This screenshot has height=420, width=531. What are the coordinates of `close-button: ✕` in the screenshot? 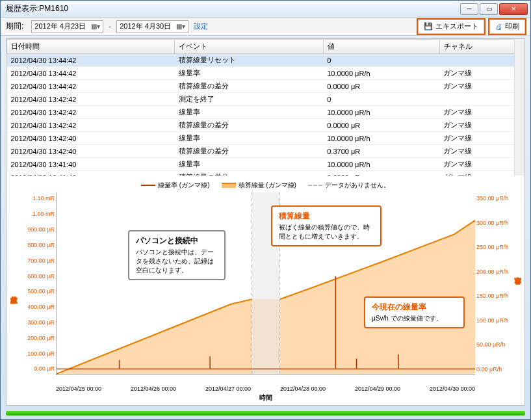 It's located at (513, 9).